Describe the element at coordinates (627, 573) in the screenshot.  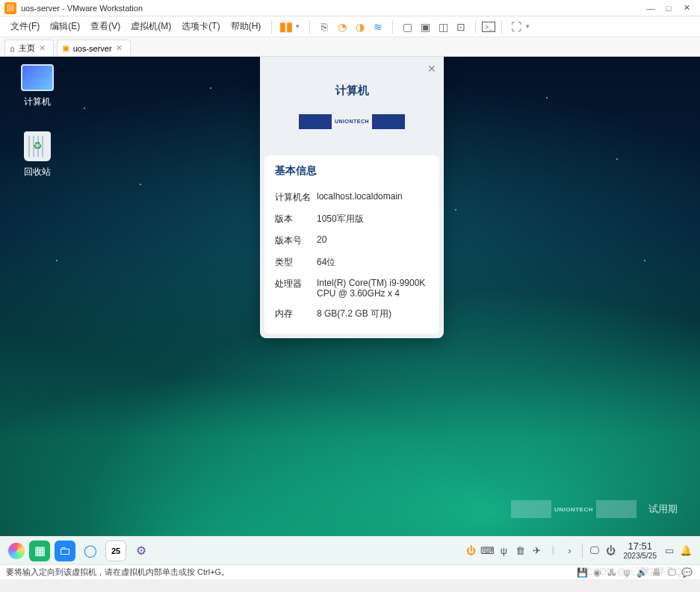
I see `device-usb-icon: ψ` at that location.